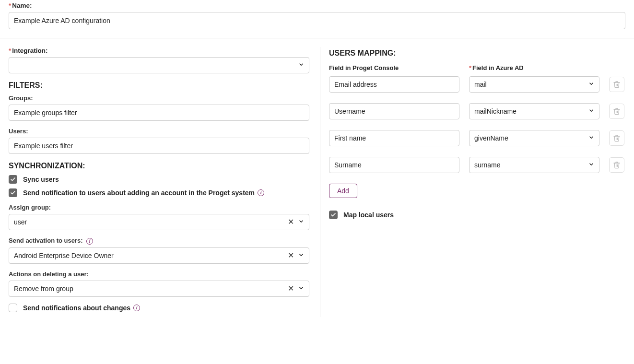 The height and width of the screenshot is (364, 634). What do you see at coordinates (159, 274) in the screenshot?
I see `actions-delete-label: Actions on deleting a user:` at bounding box center [159, 274].